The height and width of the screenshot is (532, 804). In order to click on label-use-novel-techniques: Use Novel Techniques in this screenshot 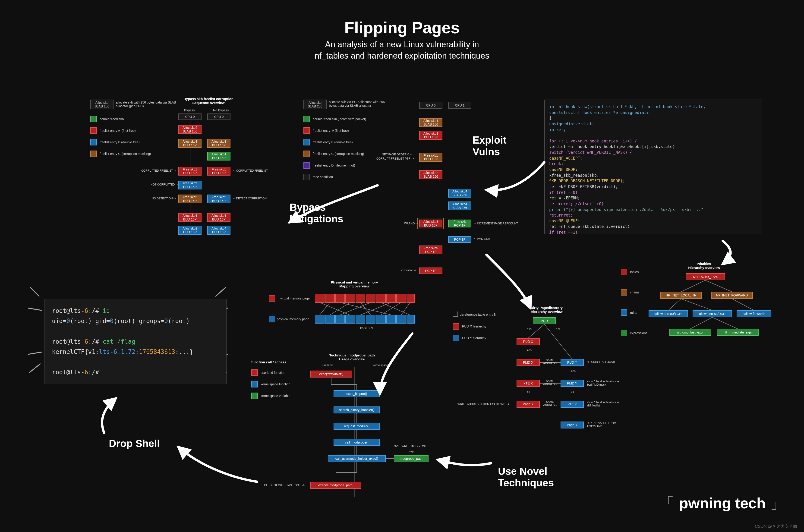, I will do `click(526, 477)`.